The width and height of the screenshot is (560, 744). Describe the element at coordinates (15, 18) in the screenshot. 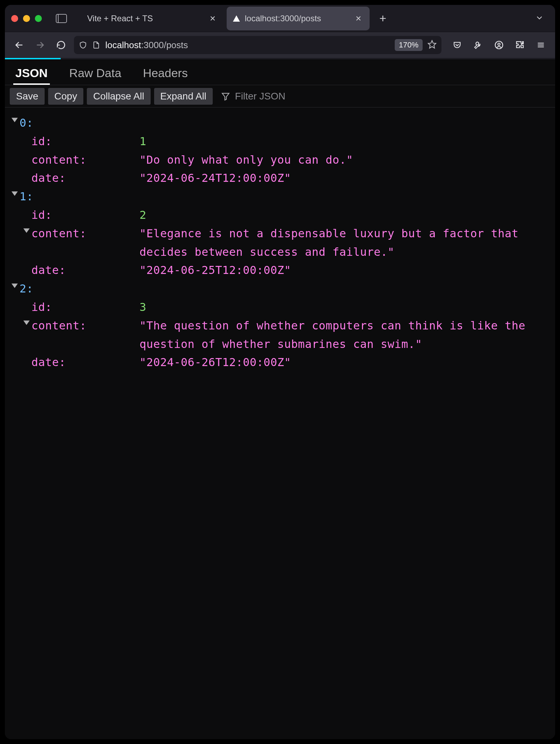

I see `window-close` at that location.